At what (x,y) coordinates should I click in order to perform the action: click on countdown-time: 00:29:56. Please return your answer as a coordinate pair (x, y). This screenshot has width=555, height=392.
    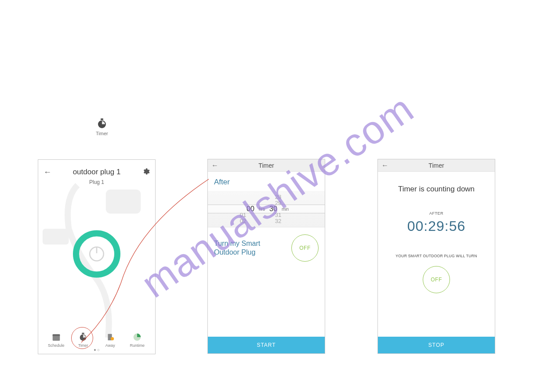
    Looking at the image, I should click on (436, 227).